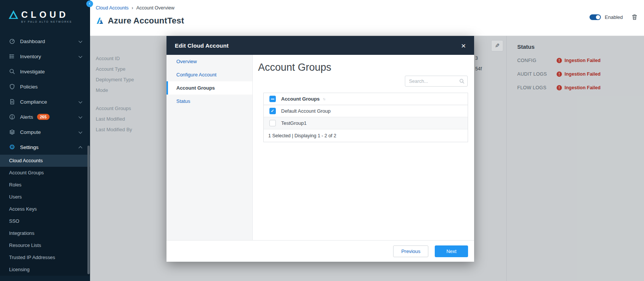  What do you see at coordinates (45, 41) in the screenshot?
I see `sidebar-item-dashboard: Dashboard` at bounding box center [45, 41].